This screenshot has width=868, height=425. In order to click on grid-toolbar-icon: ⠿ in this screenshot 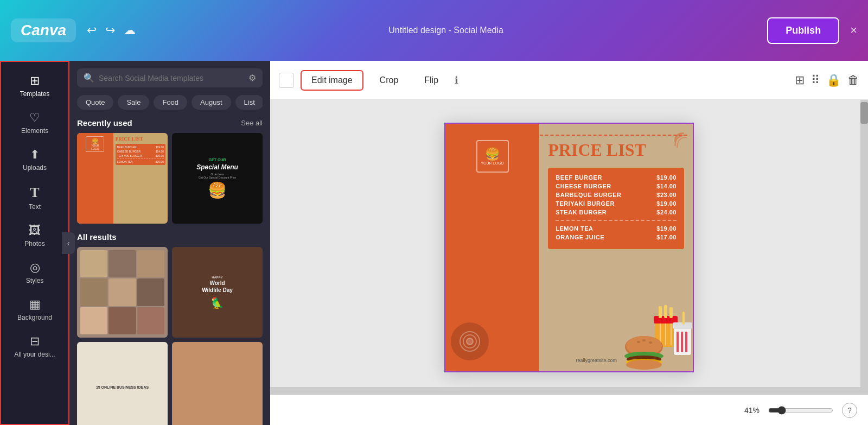, I will do `click(815, 80)`.